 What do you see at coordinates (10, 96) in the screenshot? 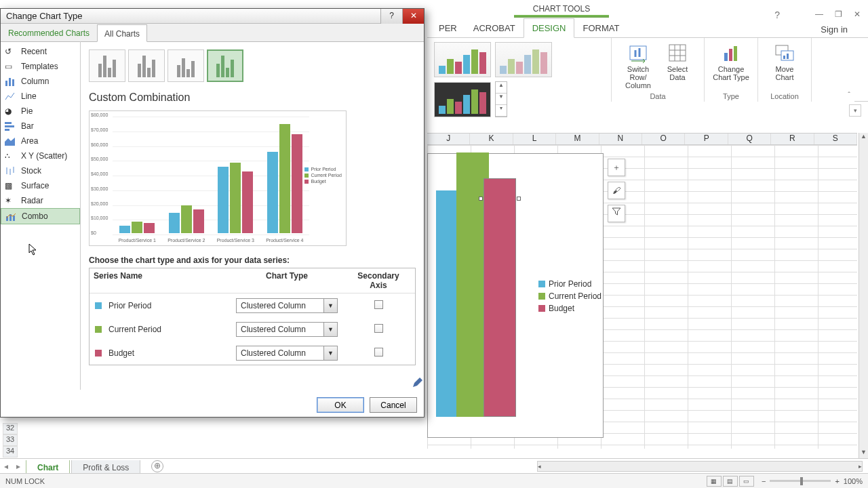
I see `line-icon` at bounding box center [10, 96].